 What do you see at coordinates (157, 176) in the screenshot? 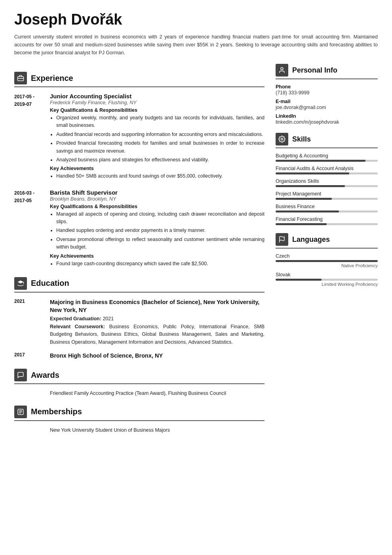
I see `exp-achievements-1: Handled 50+ SMB accounts and found savin…` at bounding box center [157, 176].